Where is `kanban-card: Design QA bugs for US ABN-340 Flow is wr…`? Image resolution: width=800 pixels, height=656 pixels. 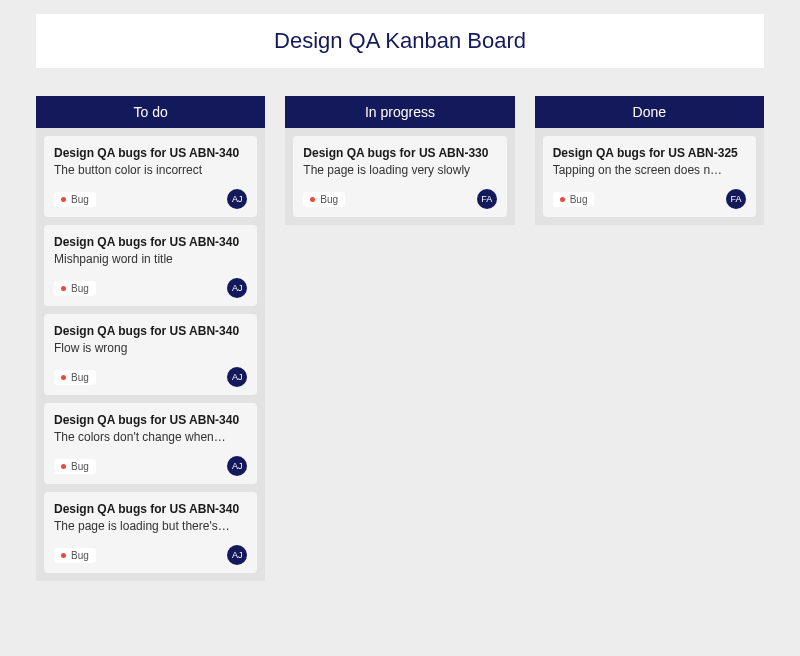 kanban-card: Design QA bugs for US ABN-340 Flow is wr… is located at coordinates (150, 354).